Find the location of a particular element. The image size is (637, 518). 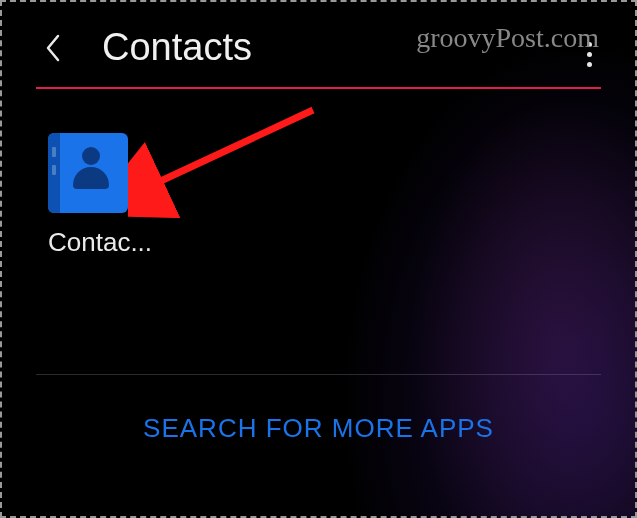

chevron-left-icon is located at coordinates (53, 48).